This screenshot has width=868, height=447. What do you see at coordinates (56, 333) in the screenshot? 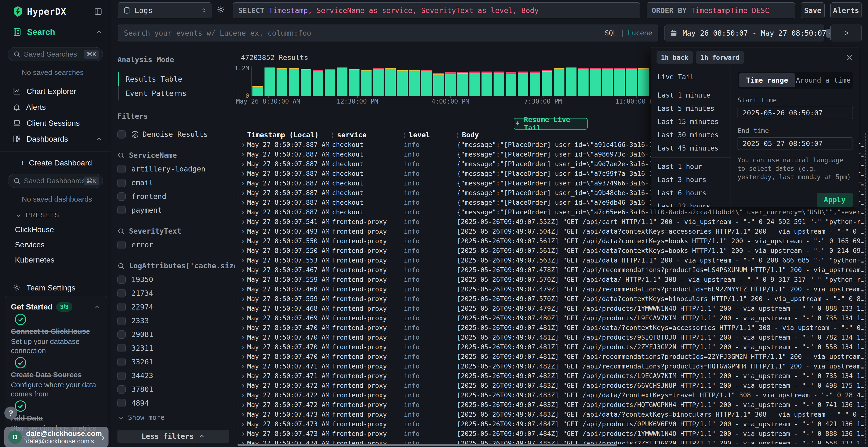
I see `get-started-item: Connect to ClickHouseSet up your databas…` at bounding box center [56, 333].